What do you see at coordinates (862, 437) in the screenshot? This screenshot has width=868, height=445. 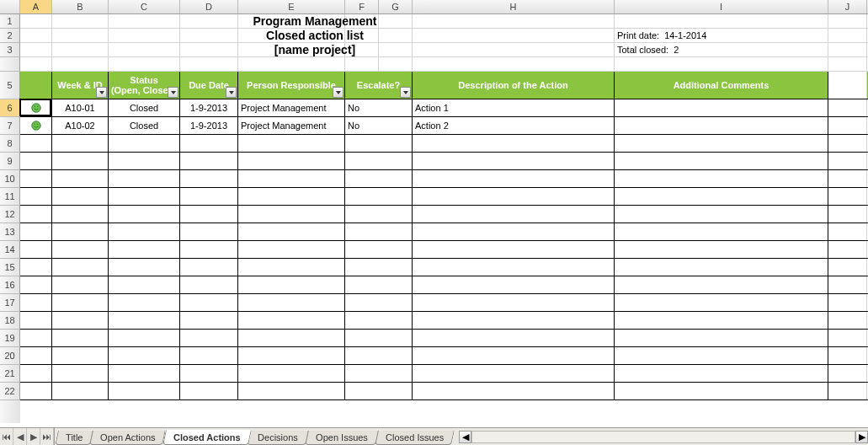 I see `scroll-right-icon: ▶` at bounding box center [862, 437].